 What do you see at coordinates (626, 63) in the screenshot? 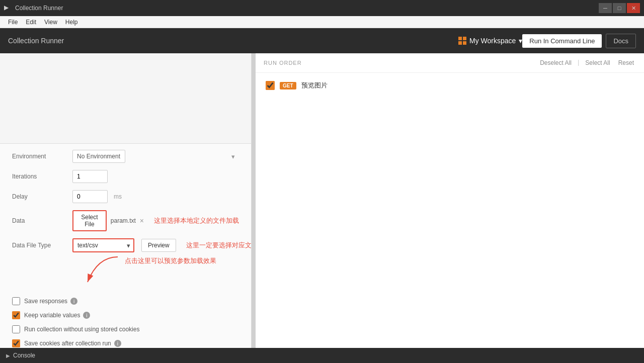
I see `reset-button: Reset` at bounding box center [626, 63].